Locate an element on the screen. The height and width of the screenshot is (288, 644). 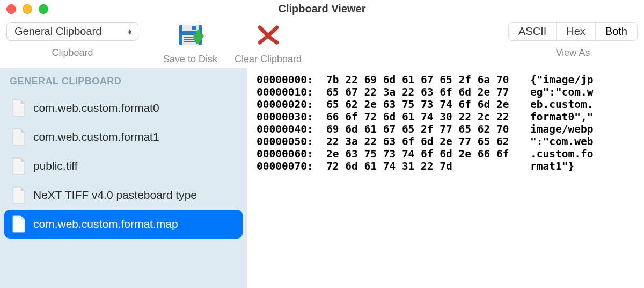
list-item-label: com.web.custom.format1 is located at coordinates (97, 137).